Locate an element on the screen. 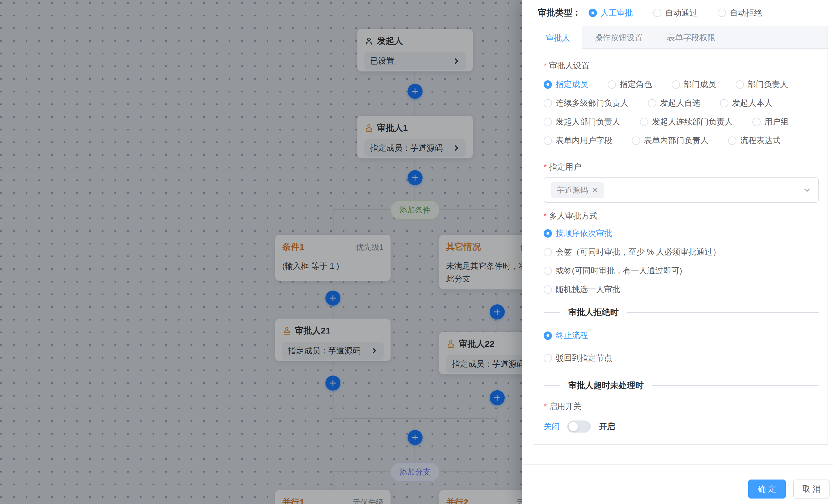 The height and width of the screenshot is (504, 833). tag-close-icon: ✕ is located at coordinates (595, 190).